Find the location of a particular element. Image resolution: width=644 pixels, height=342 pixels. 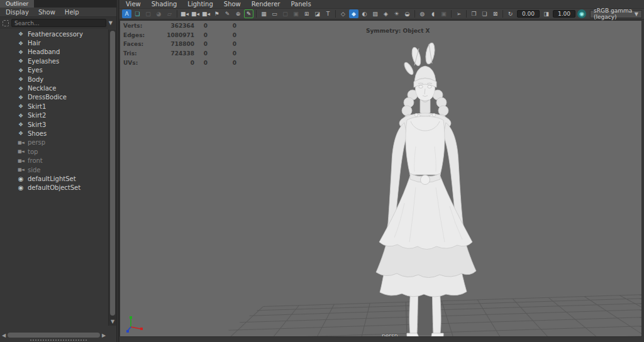

panel-menu-show: Show is located at coordinates (233, 4).